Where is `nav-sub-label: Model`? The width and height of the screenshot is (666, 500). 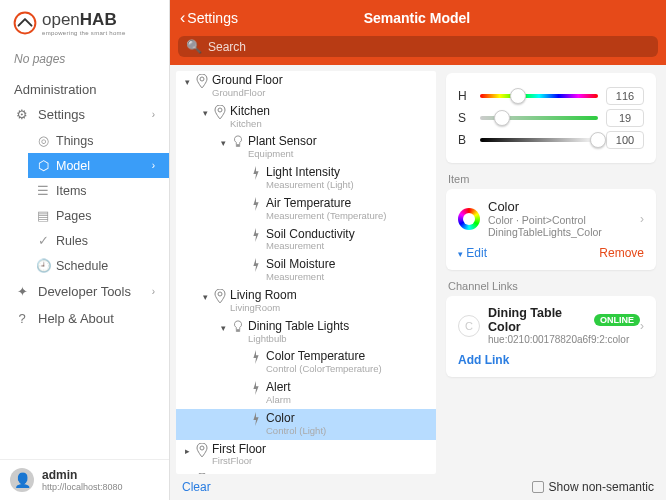
nav-sub-label: Model is located at coordinates (73, 166).